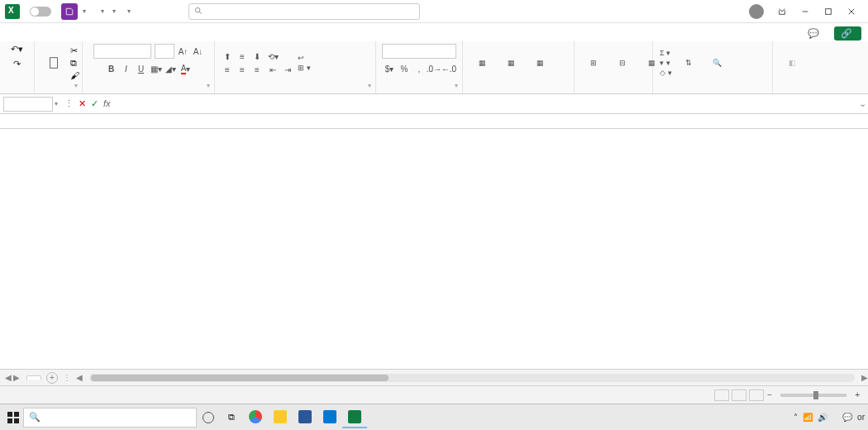 This screenshot has width=868, height=430. What do you see at coordinates (242, 56) in the screenshot?
I see `align-middle-icon: ≡` at bounding box center [242, 56].